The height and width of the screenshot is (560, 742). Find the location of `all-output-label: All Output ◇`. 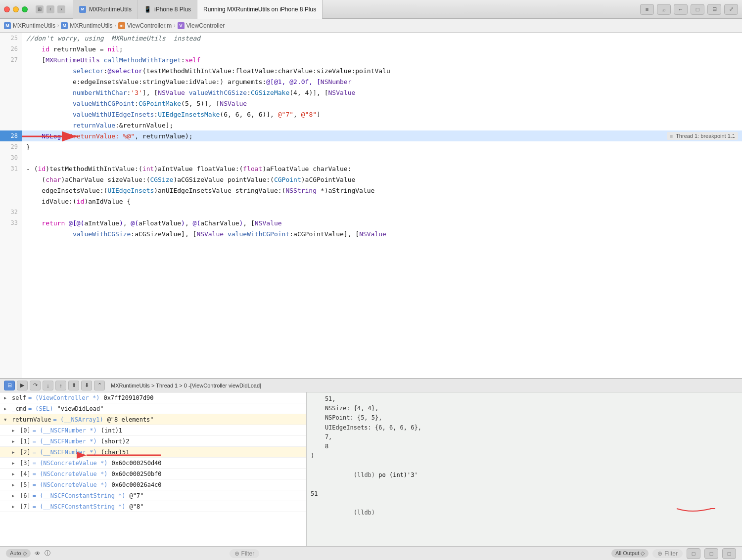

all-output-label: All Output ◇ is located at coordinates (630, 554).